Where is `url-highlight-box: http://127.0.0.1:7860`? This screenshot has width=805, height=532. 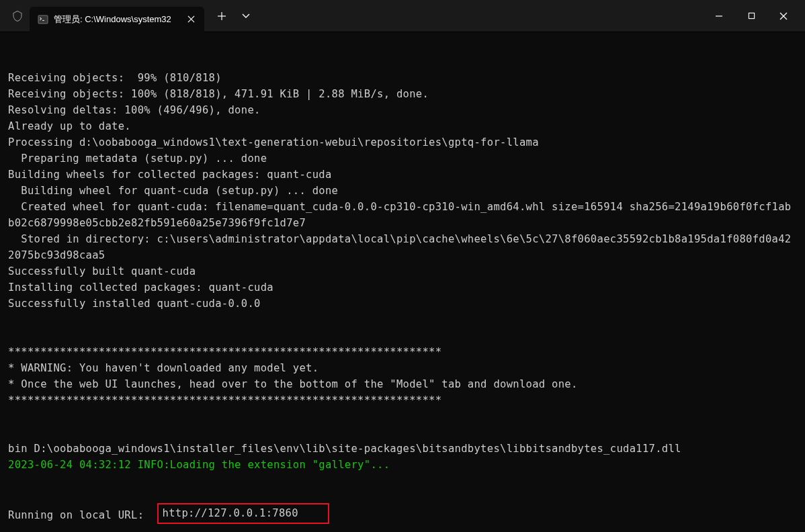
url-highlight-box: http://127.0.0.1:7860 is located at coordinates (243, 513).